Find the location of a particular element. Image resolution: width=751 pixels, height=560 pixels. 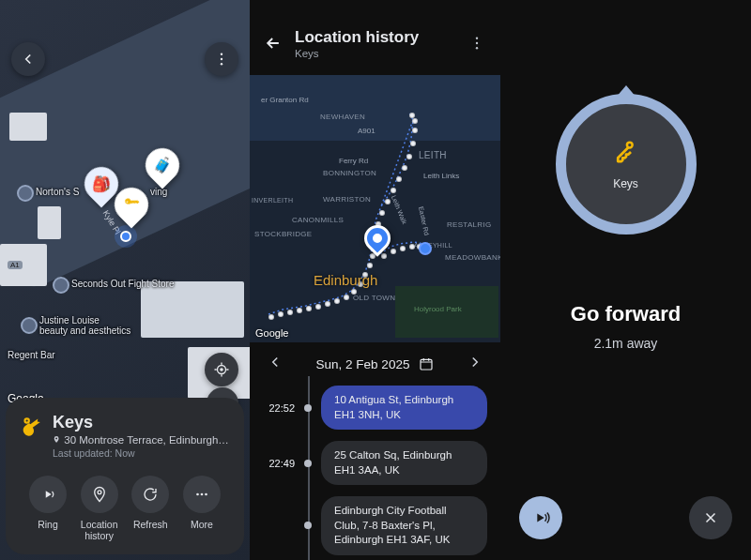

route-badge: A1 is located at coordinates (15, 265).